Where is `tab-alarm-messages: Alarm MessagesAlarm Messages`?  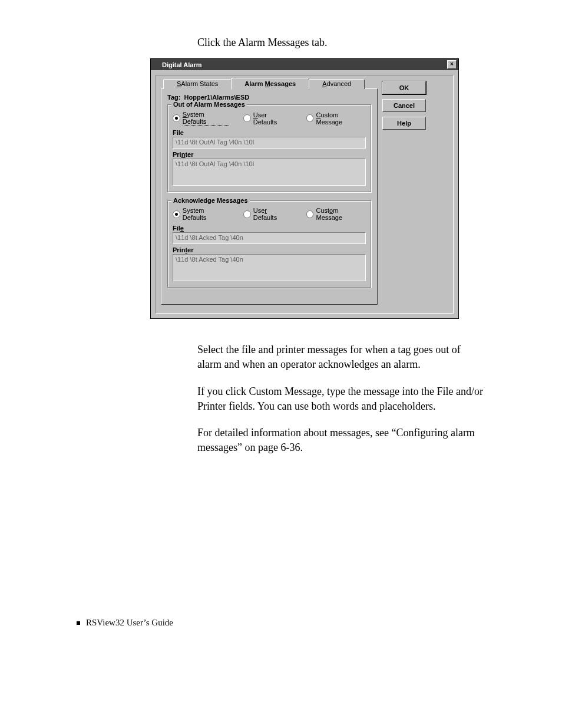 tab-alarm-messages: Alarm MessagesAlarm Messages is located at coordinates (270, 84).